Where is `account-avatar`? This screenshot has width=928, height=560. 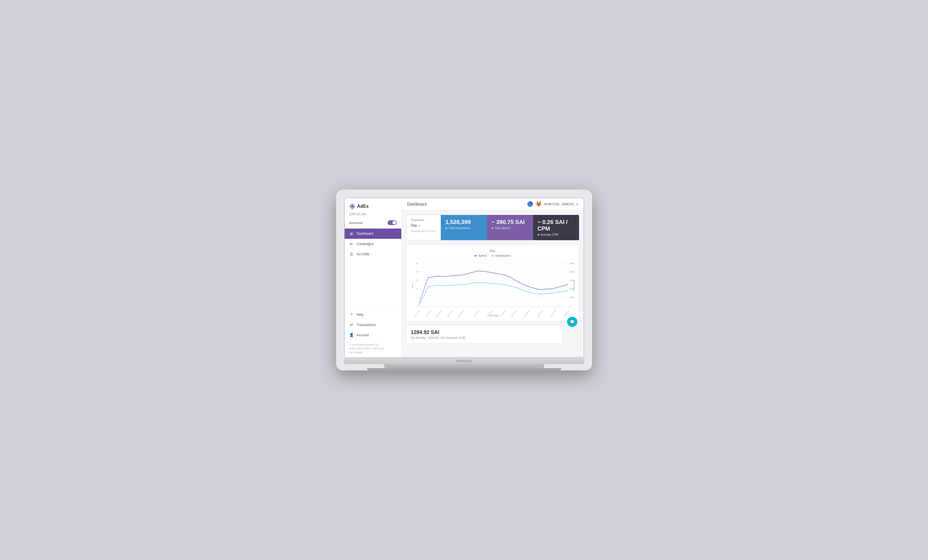 account-avatar is located at coordinates (530, 204).